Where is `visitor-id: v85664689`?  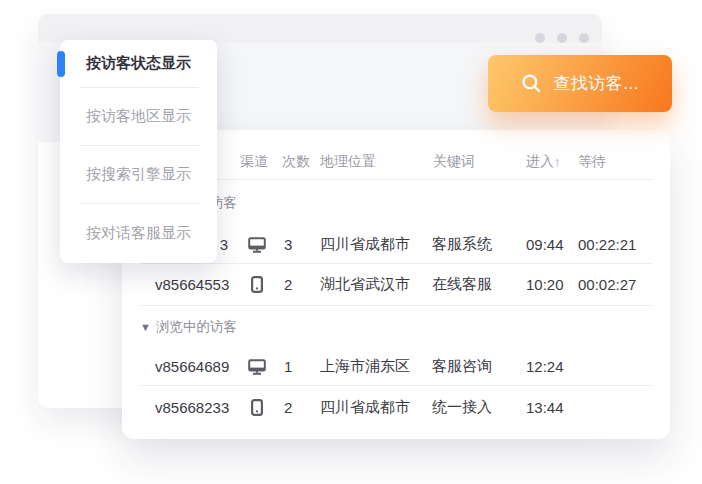
visitor-id: v85664689 is located at coordinates (190, 366).